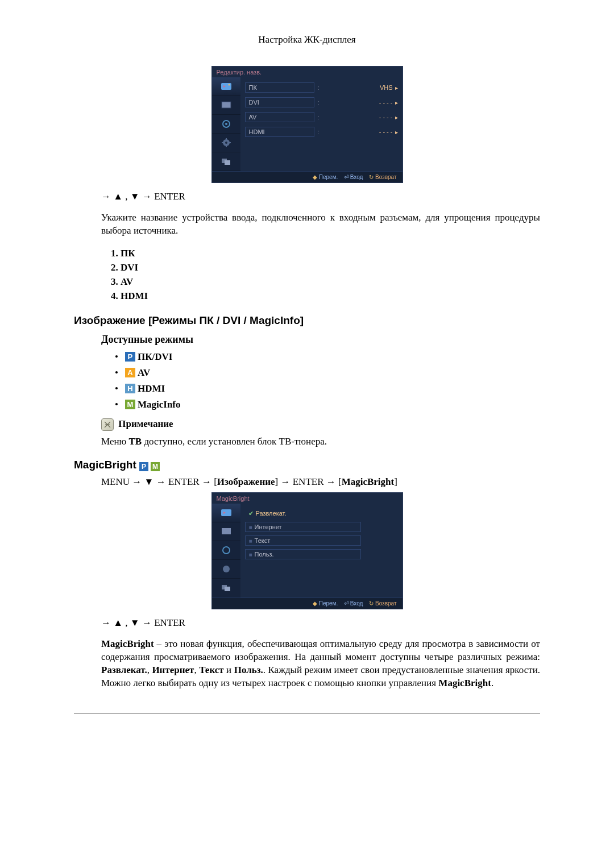  I want to click on note-heading: Примечание, so click(321, 425).